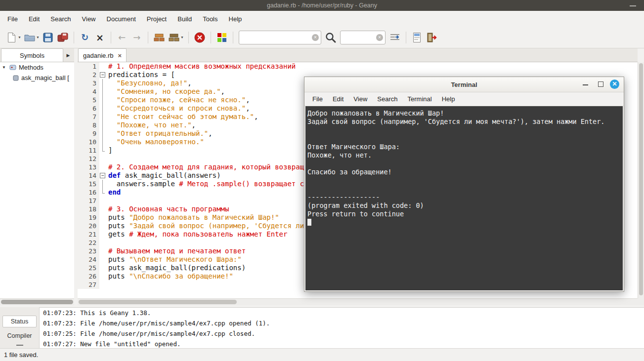 This screenshot has width=644, height=361. What do you see at coordinates (30, 38) in the screenshot?
I see `open-button` at bounding box center [30, 38].